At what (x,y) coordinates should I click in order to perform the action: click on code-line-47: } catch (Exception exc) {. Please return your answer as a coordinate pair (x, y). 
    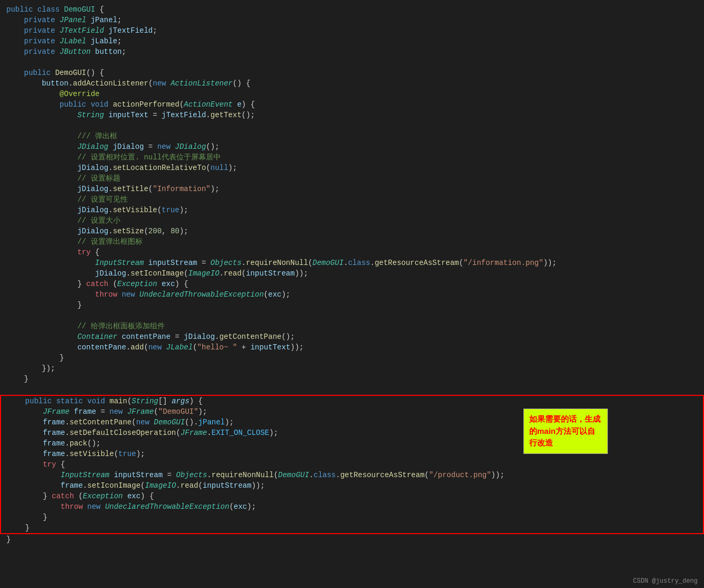
    Looking at the image, I should click on (352, 496).